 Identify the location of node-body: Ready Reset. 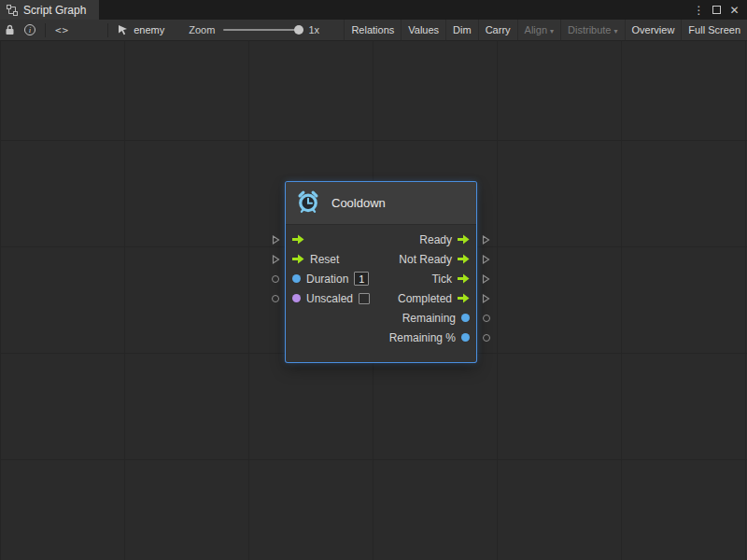
(381, 293).